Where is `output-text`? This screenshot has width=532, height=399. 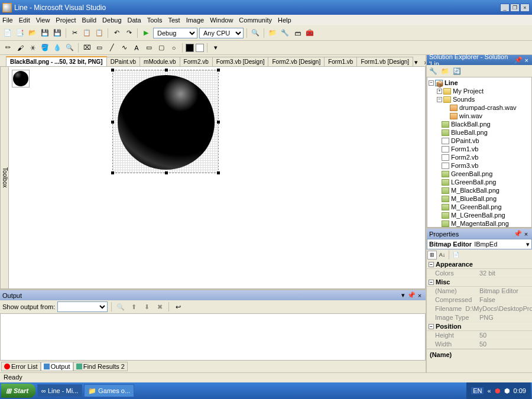
output-text is located at coordinates (213, 337).